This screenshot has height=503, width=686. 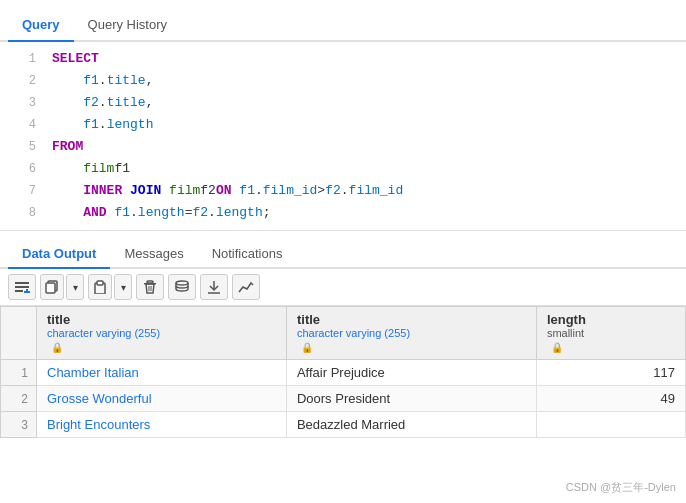 I want to click on code-content: film f1, so click(x=91, y=169).